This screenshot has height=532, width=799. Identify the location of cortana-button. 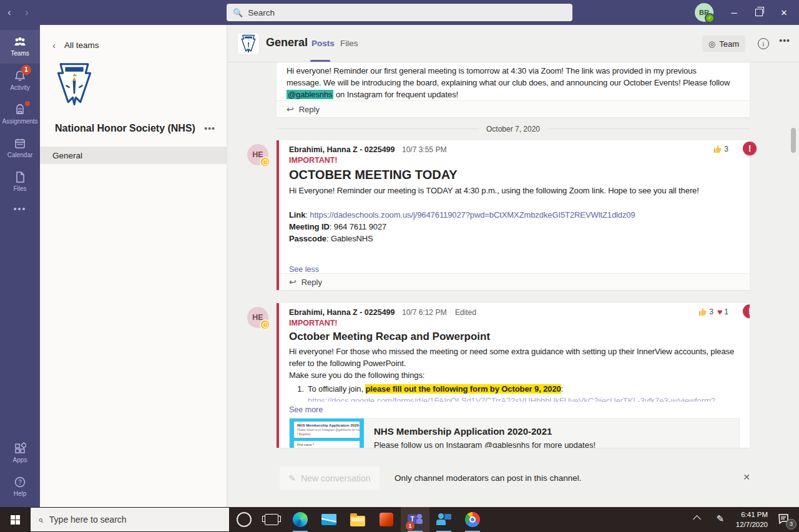
(244, 520).